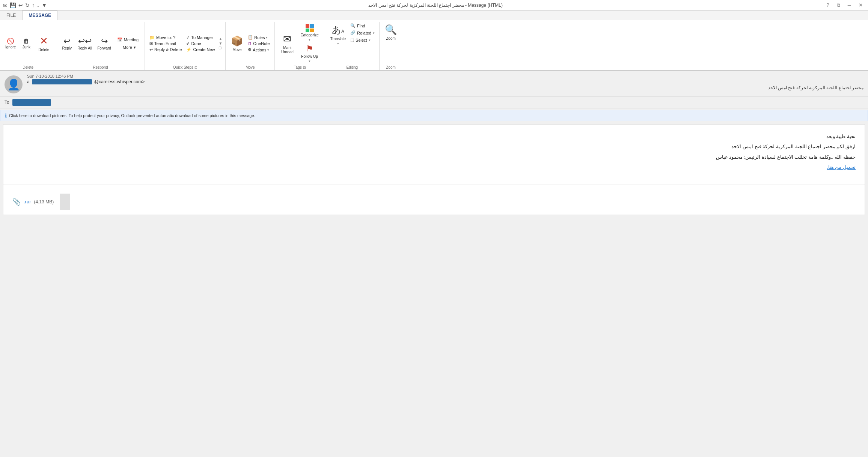 The image size is (868, 457). I want to click on avatar-person-icon: 👤, so click(14, 85).